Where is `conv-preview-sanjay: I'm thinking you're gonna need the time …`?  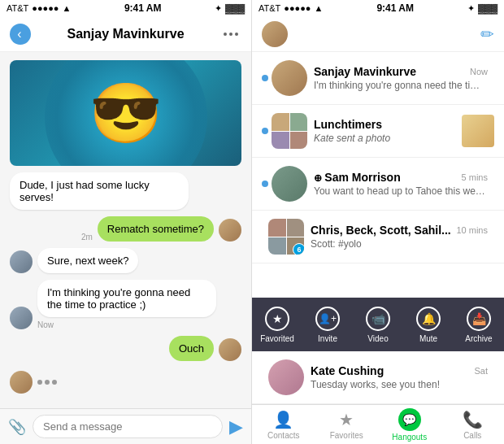 conv-preview-sanjay: I'm thinking you're gonna need the time … is located at coordinates (401, 85).